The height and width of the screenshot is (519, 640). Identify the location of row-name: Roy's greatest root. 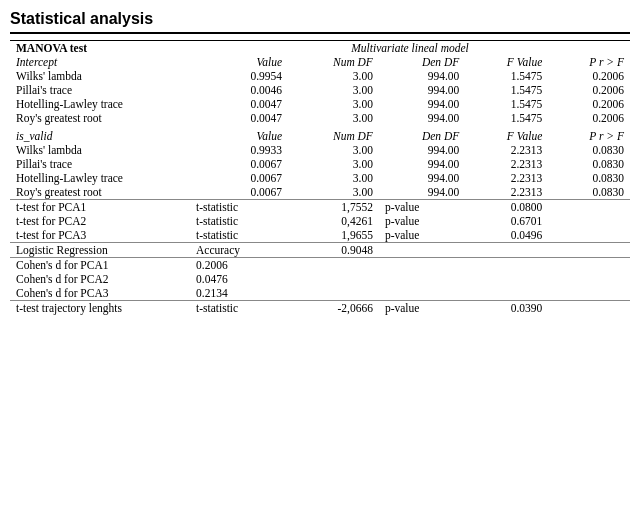
(100, 192).